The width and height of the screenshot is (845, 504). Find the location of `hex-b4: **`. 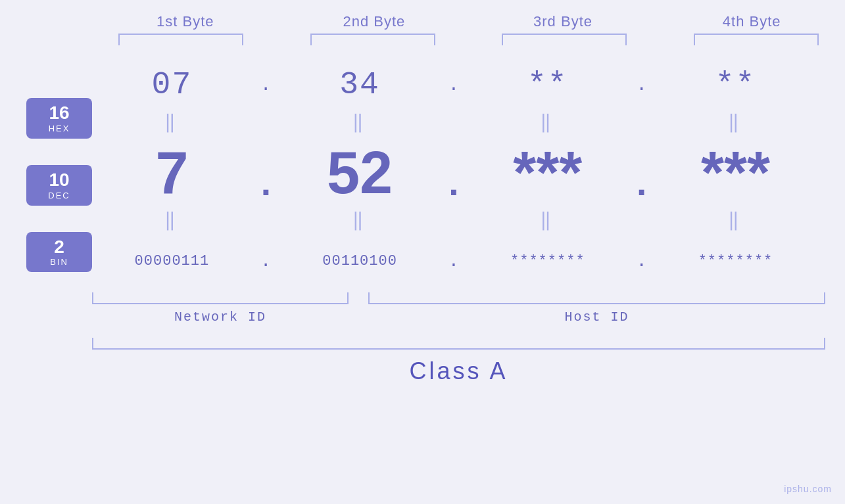

hex-b4: ** is located at coordinates (735, 85).